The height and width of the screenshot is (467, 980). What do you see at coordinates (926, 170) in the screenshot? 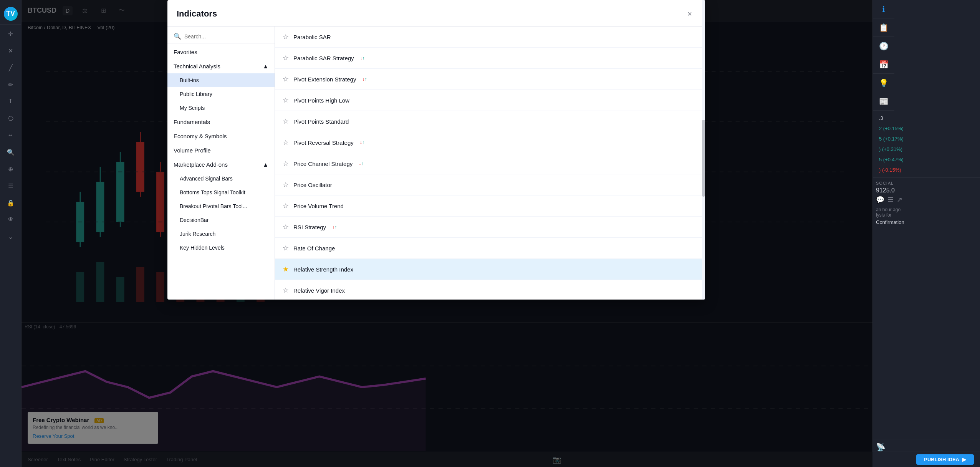
I see `price-change-5: ) (-0.15%)` at bounding box center [926, 170].